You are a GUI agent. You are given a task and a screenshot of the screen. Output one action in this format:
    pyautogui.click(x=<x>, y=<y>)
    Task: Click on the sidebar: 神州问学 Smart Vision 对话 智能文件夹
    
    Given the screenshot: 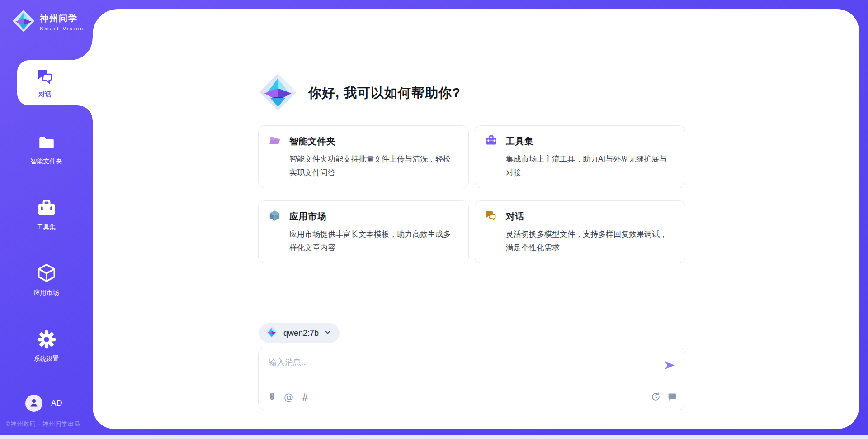 What is the action you would take?
    pyautogui.click(x=46, y=220)
    